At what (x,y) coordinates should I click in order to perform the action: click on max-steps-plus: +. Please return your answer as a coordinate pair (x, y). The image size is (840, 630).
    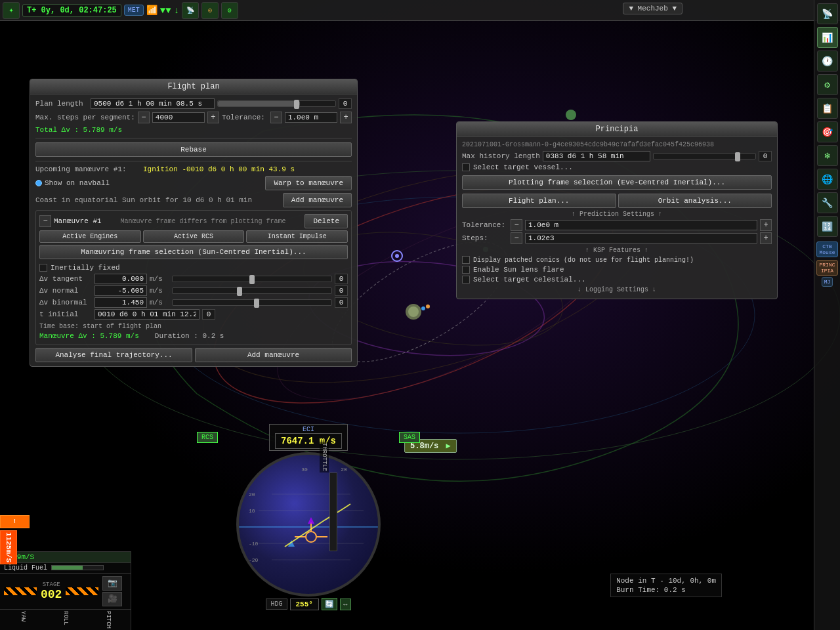
    Looking at the image, I should click on (213, 117).